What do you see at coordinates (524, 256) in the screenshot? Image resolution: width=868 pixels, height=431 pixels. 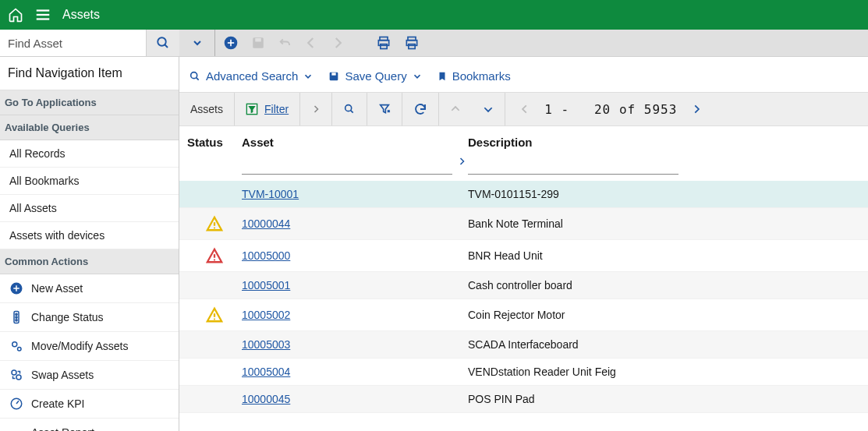 I see `table-row: 10005000BNR Head Unit` at bounding box center [524, 256].